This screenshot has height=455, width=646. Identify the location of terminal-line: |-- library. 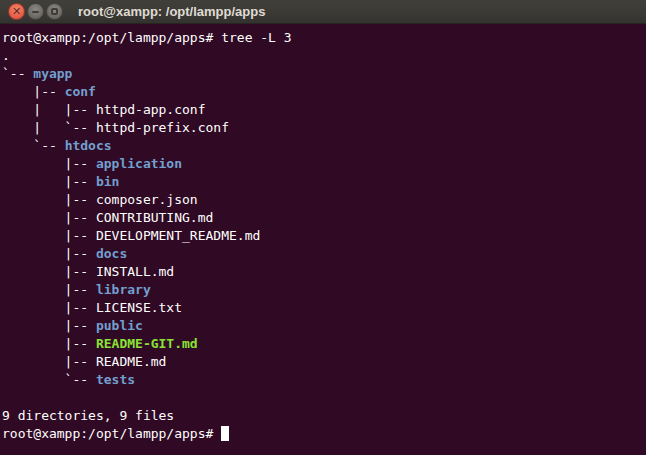
(324, 290).